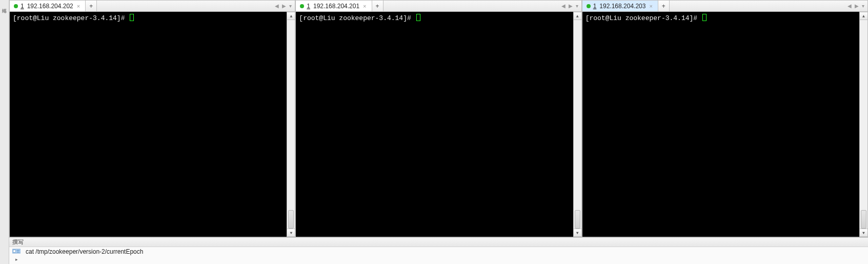  What do you see at coordinates (439, 251) in the screenshot?
I see `compose-panel: 撰写 ▸ cat /tmp/zookeeper/version-2/curren…` at bounding box center [439, 251].